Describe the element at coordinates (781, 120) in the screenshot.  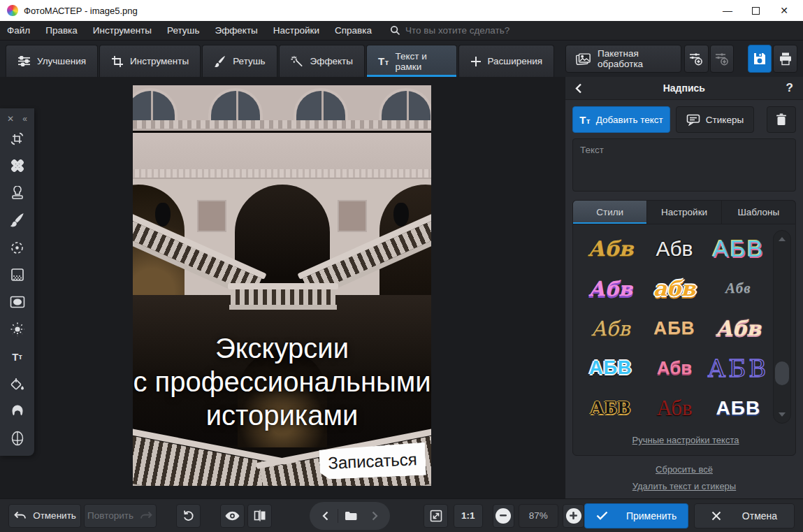
I see `delete-button` at that location.